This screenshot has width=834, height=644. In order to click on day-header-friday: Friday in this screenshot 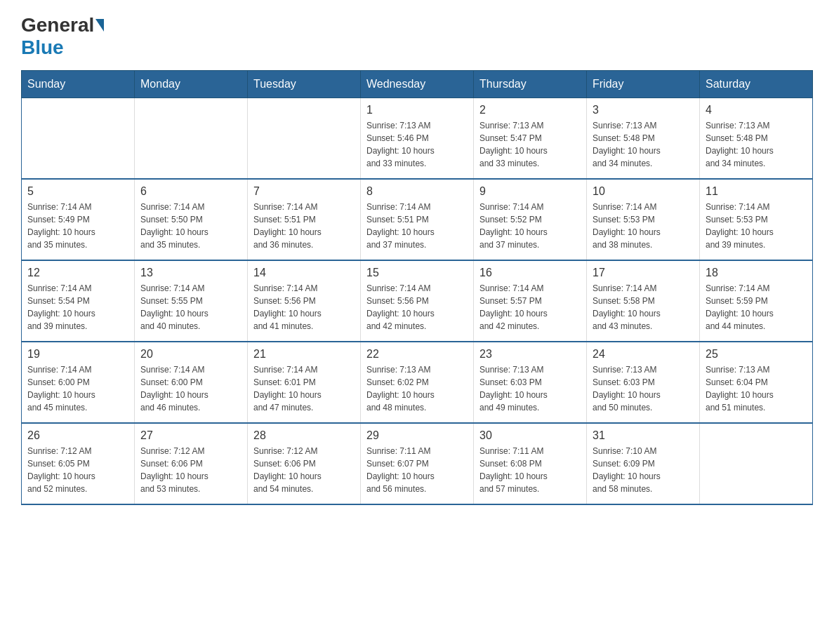, I will do `click(643, 84)`.